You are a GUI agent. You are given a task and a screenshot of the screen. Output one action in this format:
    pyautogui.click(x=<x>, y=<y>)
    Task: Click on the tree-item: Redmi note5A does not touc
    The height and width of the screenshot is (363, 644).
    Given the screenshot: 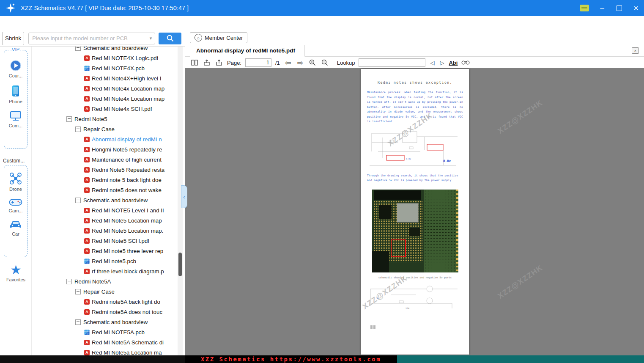 What is the action you would take?
    pyautogui.click(x=108, y=312)
    